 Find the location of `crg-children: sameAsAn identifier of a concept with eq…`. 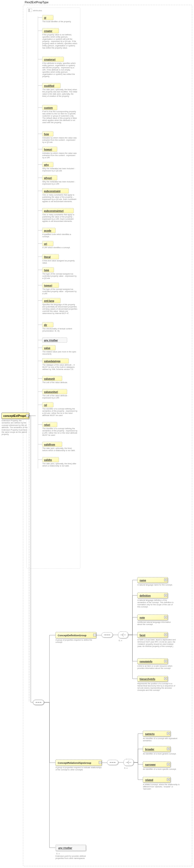

crg-children: sameAsAn identifier of a concept with eq… is located at coordinates (158, 763).